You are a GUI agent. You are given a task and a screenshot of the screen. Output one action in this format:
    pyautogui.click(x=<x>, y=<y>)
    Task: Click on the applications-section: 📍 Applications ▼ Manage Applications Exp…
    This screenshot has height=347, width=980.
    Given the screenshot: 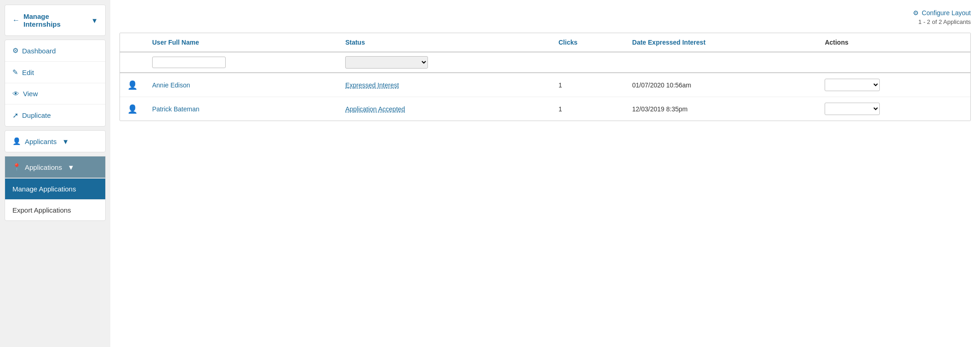 What is the action you would take?
    pyautogui.click(x=55, y=189)
    